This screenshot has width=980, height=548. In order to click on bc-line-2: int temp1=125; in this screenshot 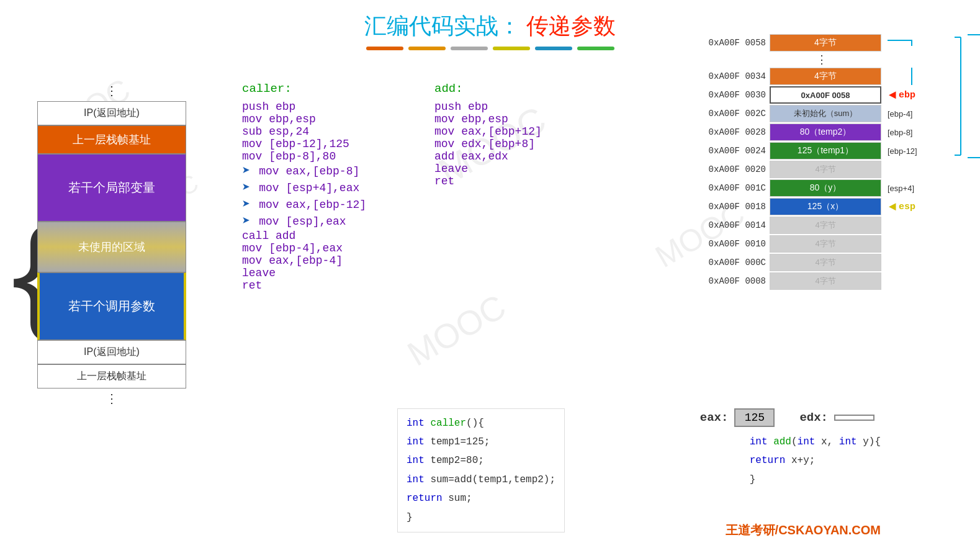, I will do `click(481, 442)`.